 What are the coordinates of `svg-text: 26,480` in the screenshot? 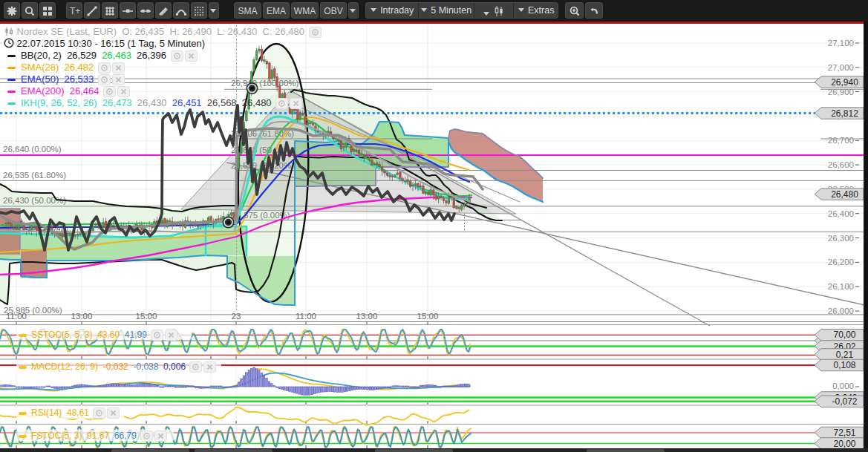 It's located at (845, 194).